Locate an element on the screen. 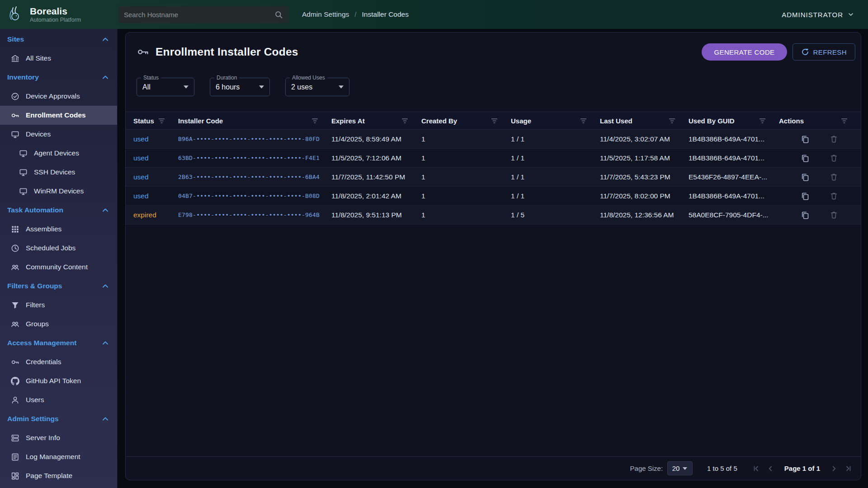  person-icon is located at coordinates (15, 400).